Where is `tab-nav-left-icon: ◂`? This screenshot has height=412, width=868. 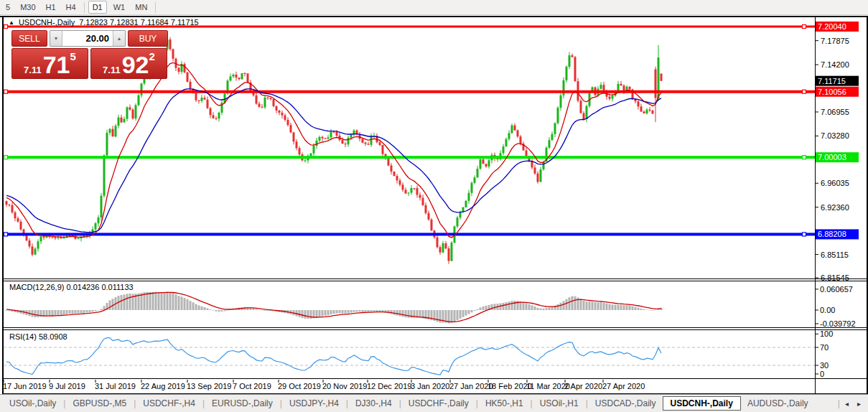
tab-nav-left-icon: ◂ is located at coordinates (847, 403).